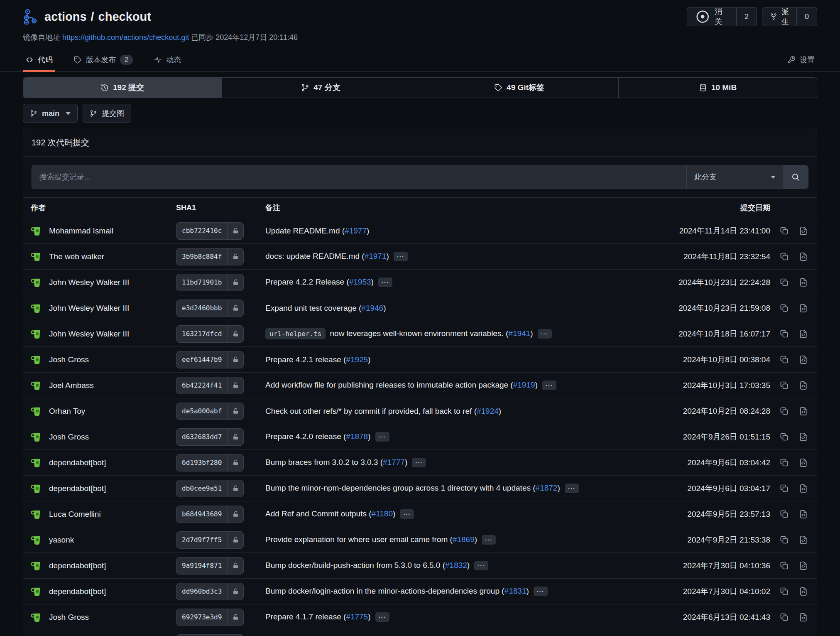 Image resolution: width=840 pixels, height=636 pixels. Describe the element at coordinates (210, 282) in the screenshot. I see `commit-sha-button: 11bd71901b` at that location.